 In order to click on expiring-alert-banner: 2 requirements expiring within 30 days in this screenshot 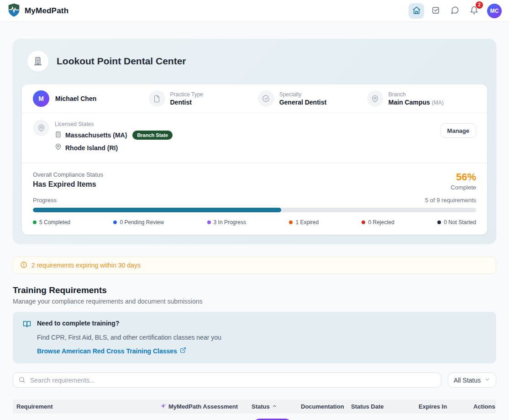, I will do `click(255, 265)`.